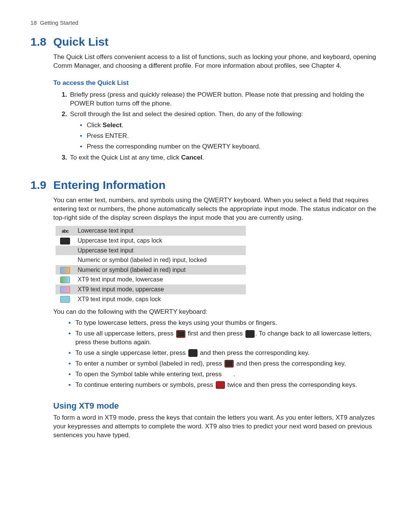  What do you see at coordinates (223, 114) in the screenshot?
I see `step-2: 2. Scroll through the list and select th…` at bounding box center [223, 114].